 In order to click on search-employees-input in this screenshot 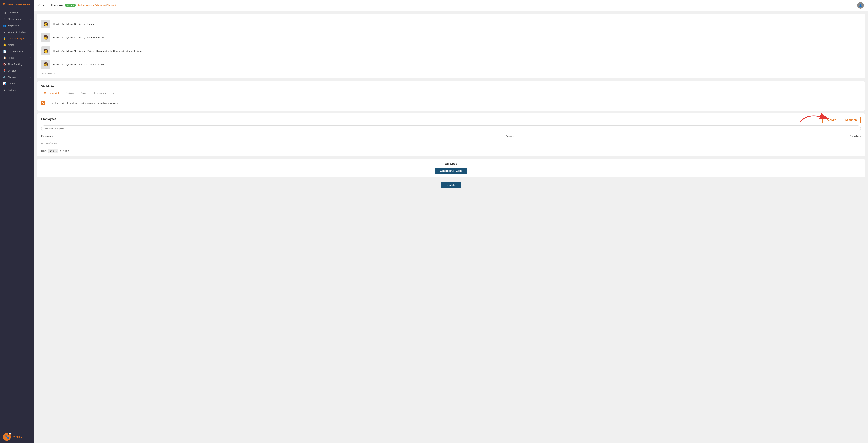, I will do `click(451, 128)`.